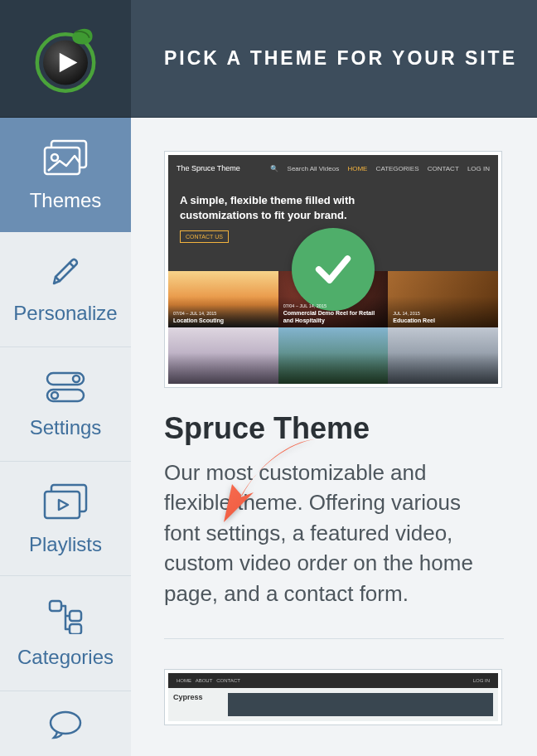 Image resolution: width=537 pixels, height=756 pixels. I want to click on logo-cell, so click(65, 59).